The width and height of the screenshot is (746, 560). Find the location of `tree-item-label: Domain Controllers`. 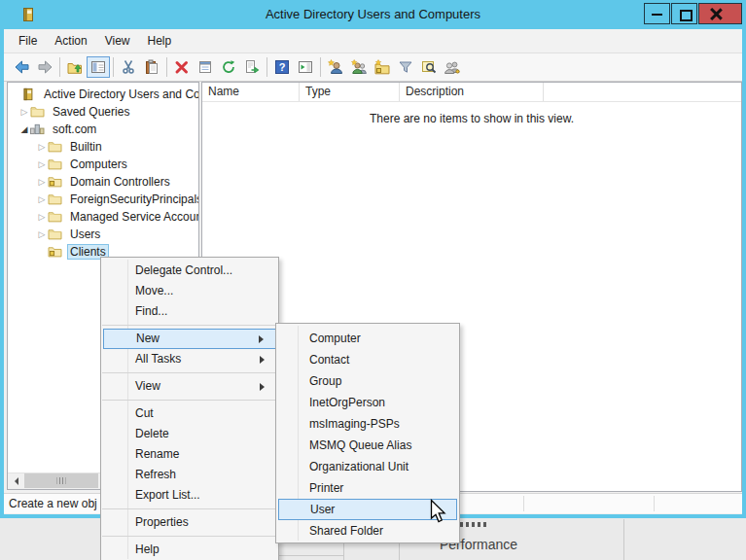

tree-item-label: Domain Controllers is located at coordinates (121, 182).